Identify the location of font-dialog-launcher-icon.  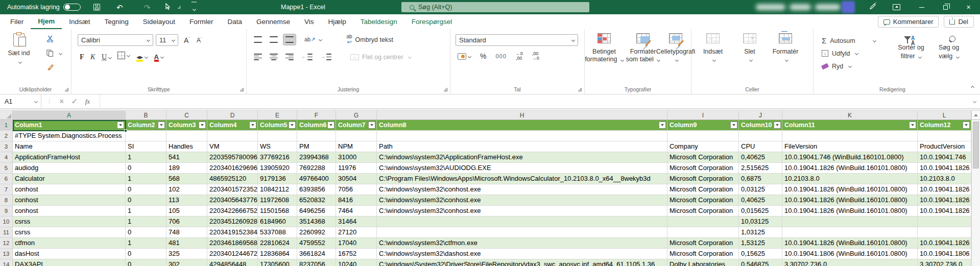
(242, 90).